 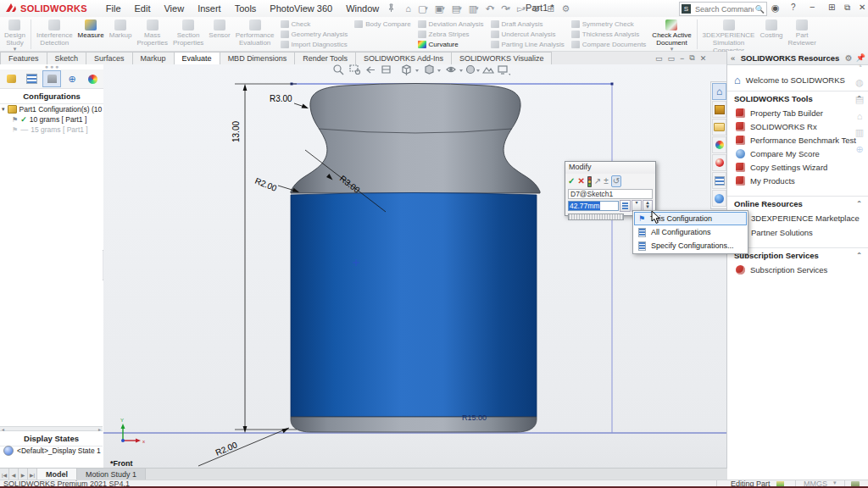 I want to click on print-icon: ▥▾, so click(x=474, y=8).